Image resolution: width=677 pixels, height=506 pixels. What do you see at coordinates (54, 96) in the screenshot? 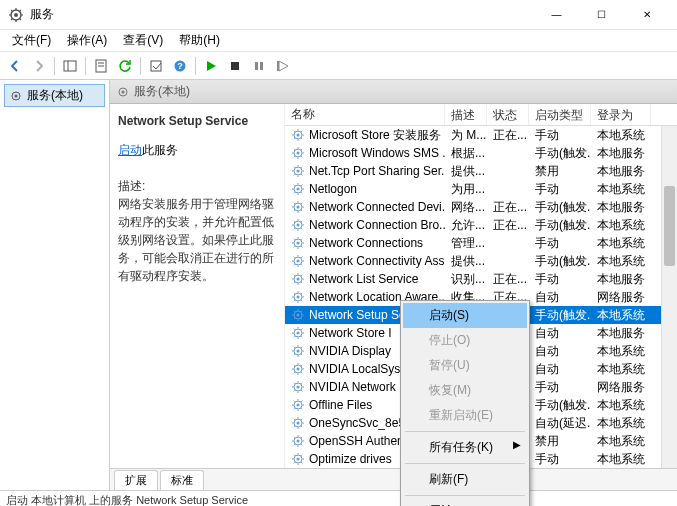
I see `nav-services-local: 服务(本地)` at bounding box center [54, 96].